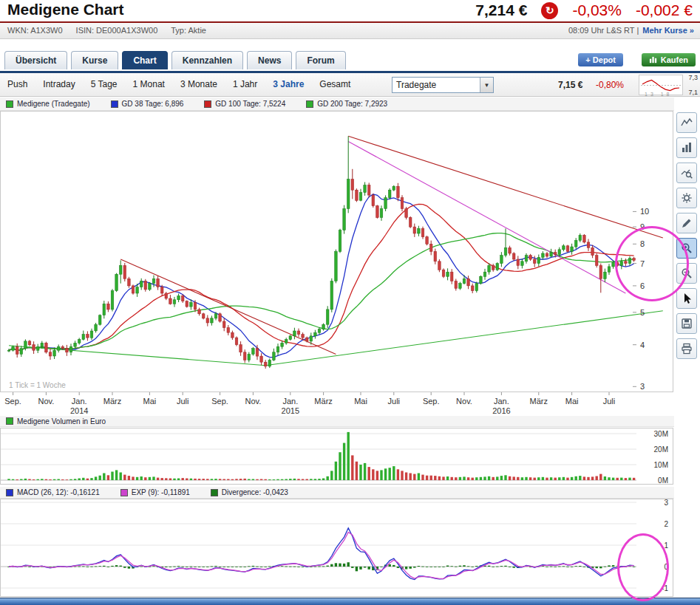  Describe the element at coordinates (486, 85) in the screenshot. I see `select-dropdown-arrow-icon: ▼` at that location.